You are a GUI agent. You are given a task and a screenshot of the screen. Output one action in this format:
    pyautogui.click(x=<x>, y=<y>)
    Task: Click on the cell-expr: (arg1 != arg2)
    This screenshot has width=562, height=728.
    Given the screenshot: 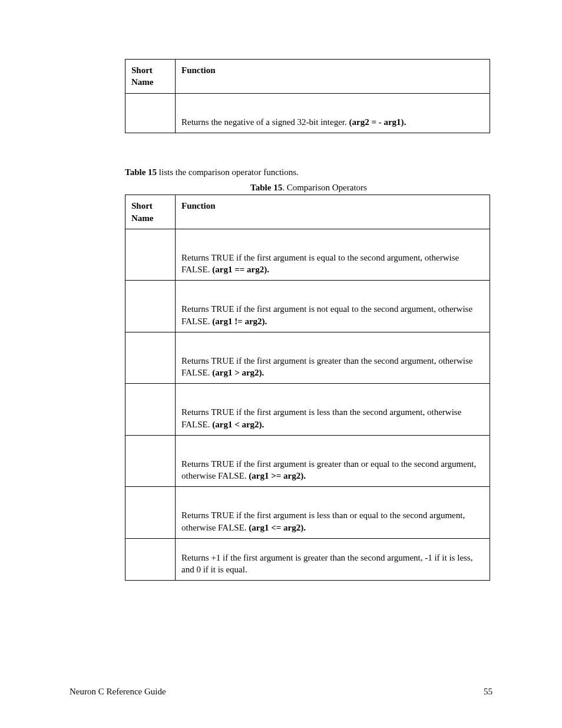 What is the action you would take?
    pyautogui.click(x=238, y=321)
    